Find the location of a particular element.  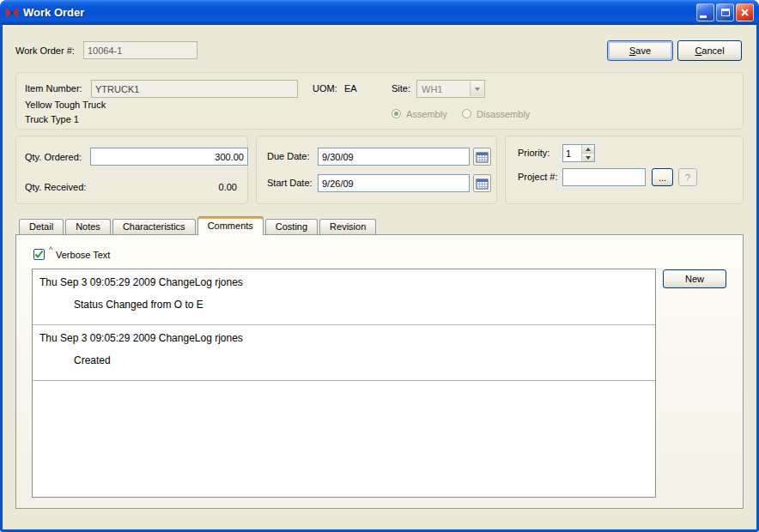

due-date-calendar-button is located at coordinates (483, 156).